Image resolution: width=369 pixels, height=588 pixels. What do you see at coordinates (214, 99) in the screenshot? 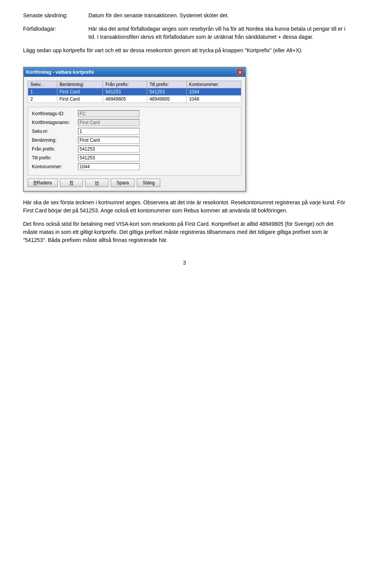
I see `cell-account-2: 1048` at bounding box center [214, 99].